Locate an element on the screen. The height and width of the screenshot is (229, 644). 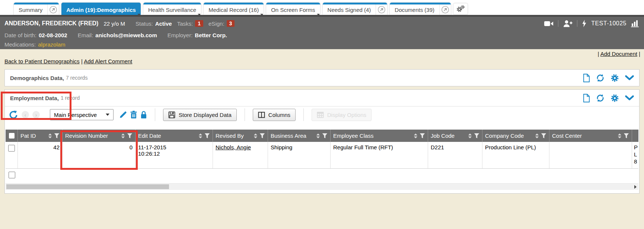
perspective-select: Main Perspective is located at coordinates (82, 115).